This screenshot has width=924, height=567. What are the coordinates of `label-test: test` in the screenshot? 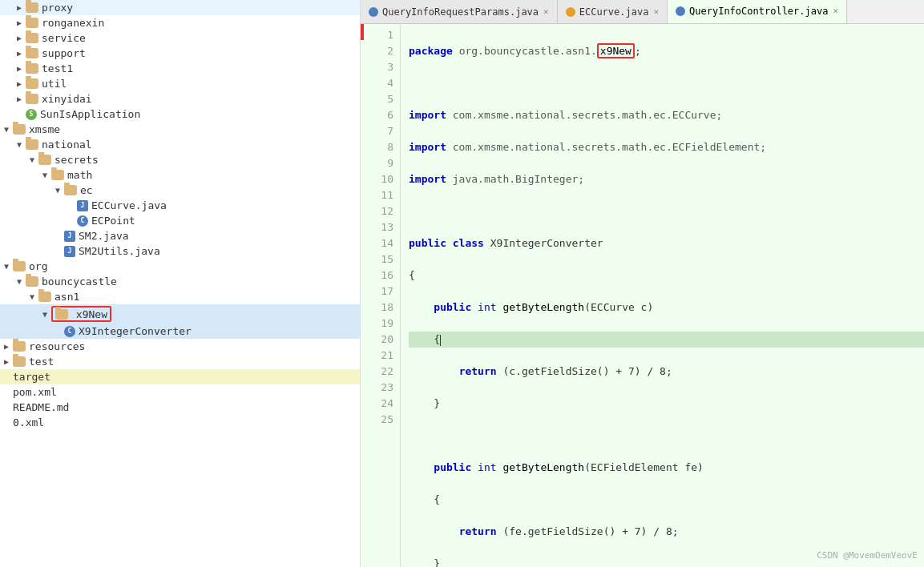 It's located at (42, 362).